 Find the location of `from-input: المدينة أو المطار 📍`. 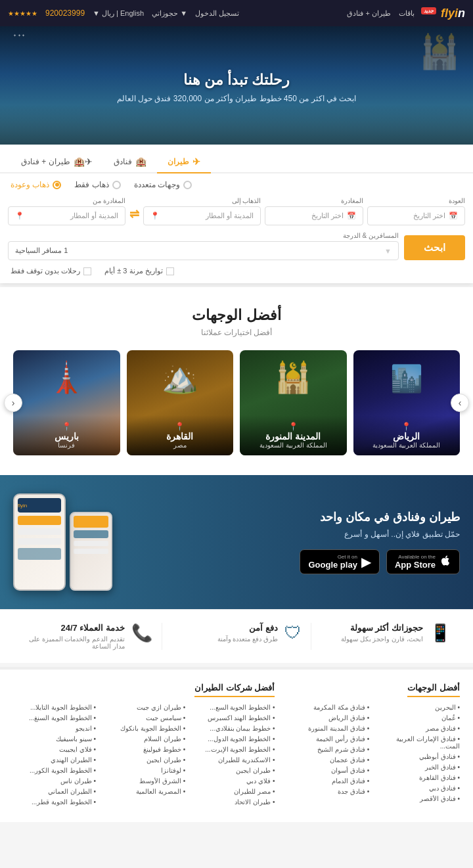

from-input: المدينة أو المطار 📍 is located at coordinates (67, 216).